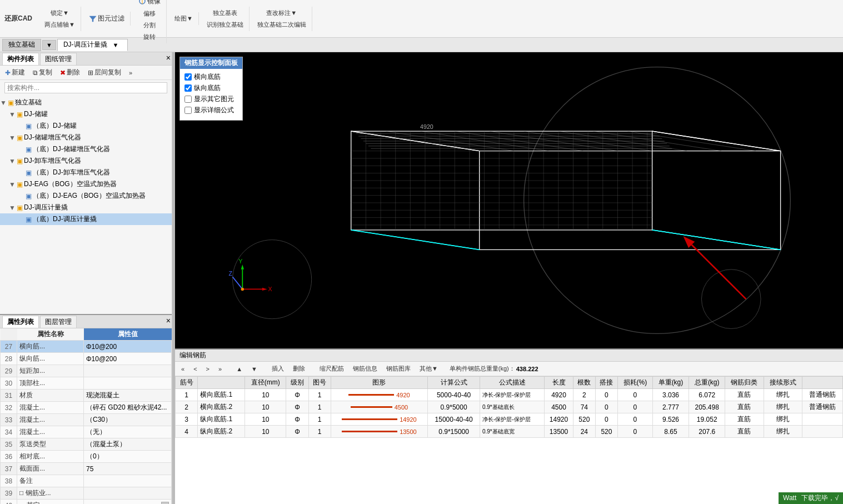 This screenshot has height=504, width=843. Describe the element at coordinates (86, 88) in the screenshot. I see `search-input` at that location.